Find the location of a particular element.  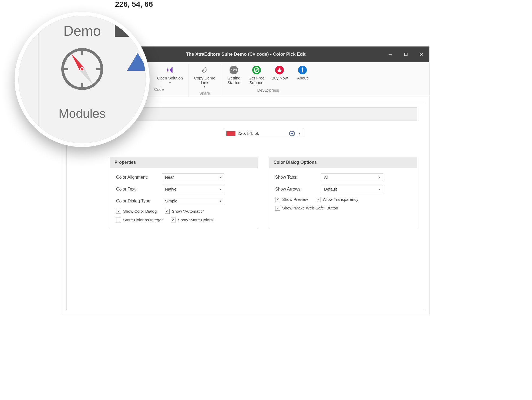

ribbon-group-code: w Code Open Solution ▾ Code is located at coordinates (159, 81).